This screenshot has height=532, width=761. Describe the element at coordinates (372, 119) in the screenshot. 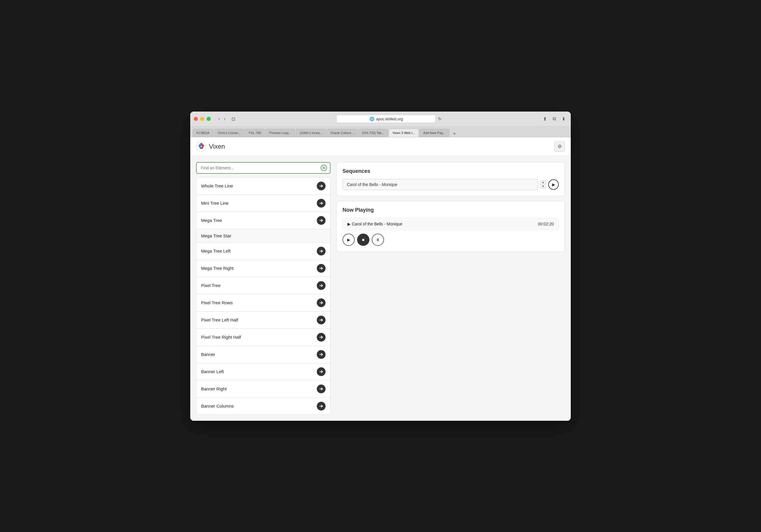

I see `globe-icon: 🌐` at that location.